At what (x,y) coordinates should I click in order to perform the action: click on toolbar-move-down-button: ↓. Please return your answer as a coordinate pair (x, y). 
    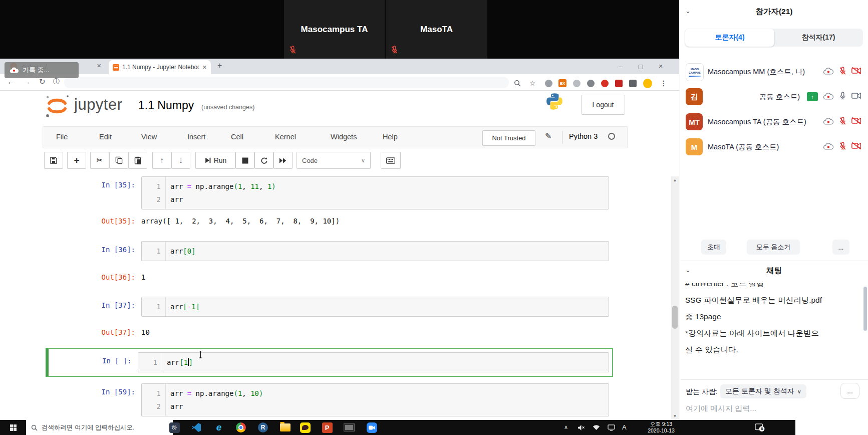
    Looking at the image, I should click on (181, 160).